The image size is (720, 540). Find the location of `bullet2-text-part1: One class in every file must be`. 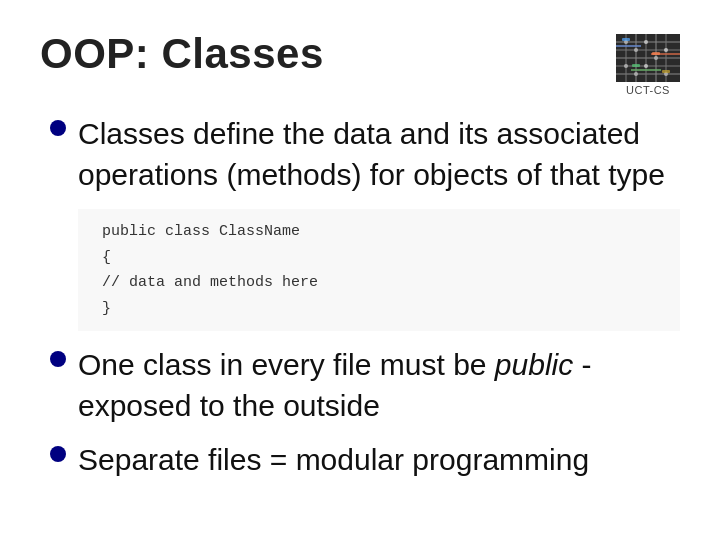

bullet2-text-part1: One class in every file must be is located at coordinates (286, 364).